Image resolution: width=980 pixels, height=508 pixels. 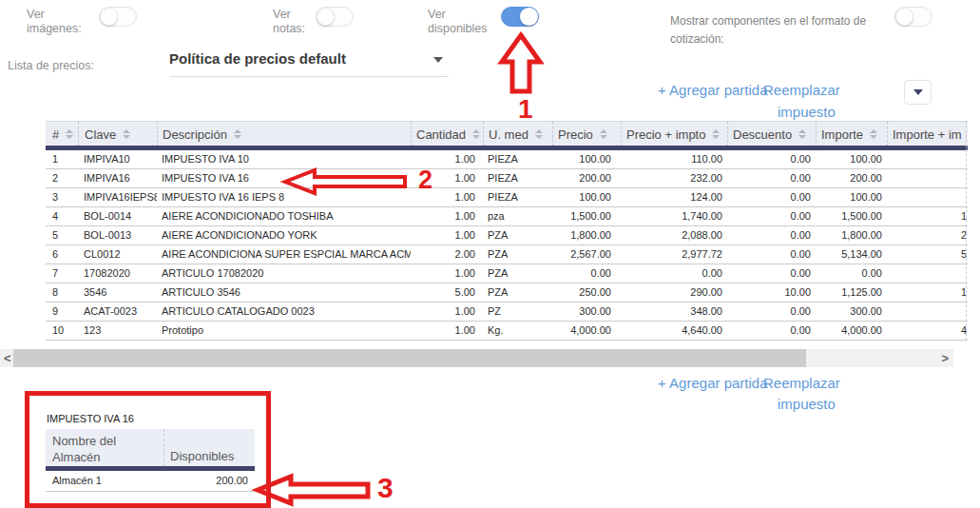 I want to click on col-header-descuento: Descuento, so click(x=772, y=134).